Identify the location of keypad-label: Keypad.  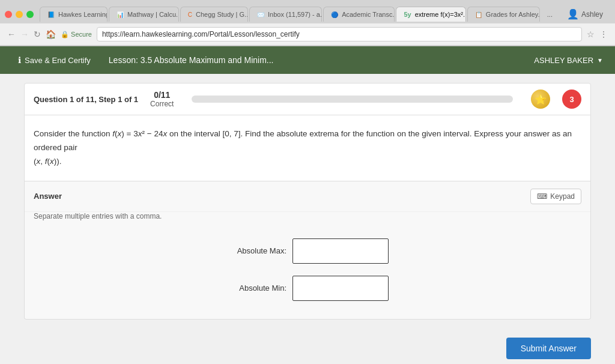
(562, 196).